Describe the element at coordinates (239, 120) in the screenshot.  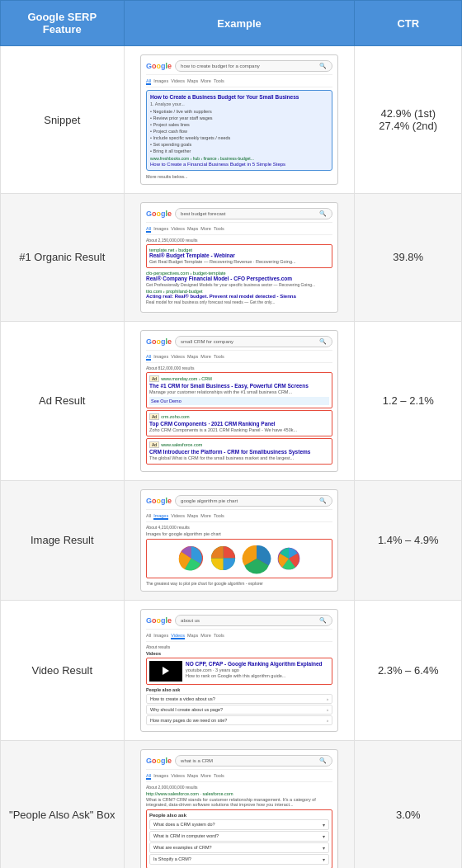
I see `example-cell-0: Google how to create budget for a compan…` at that location.